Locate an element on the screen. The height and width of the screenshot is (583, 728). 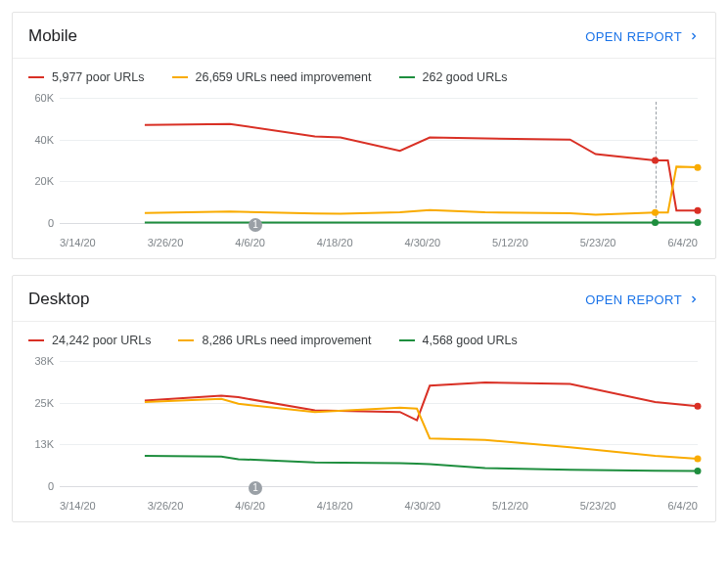
legend-value: 26,659 is located at coordinates (214, 77).